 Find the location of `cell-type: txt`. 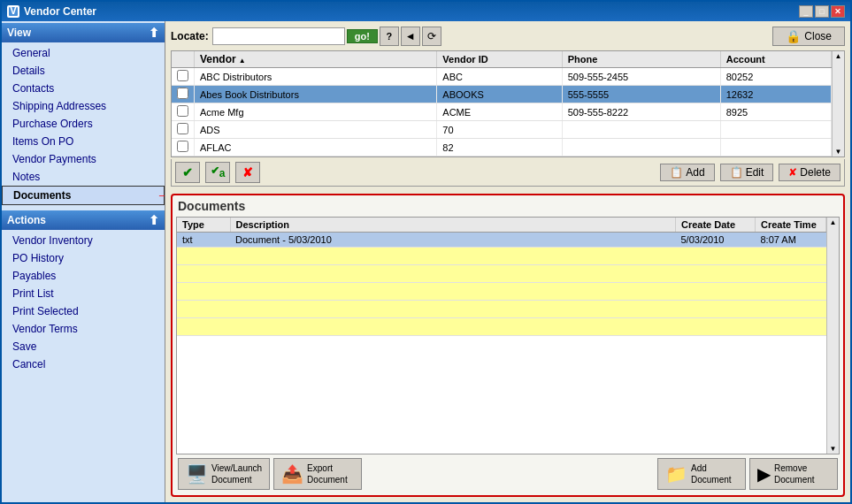

cell-type: txt is located at coordinates (203, 241).